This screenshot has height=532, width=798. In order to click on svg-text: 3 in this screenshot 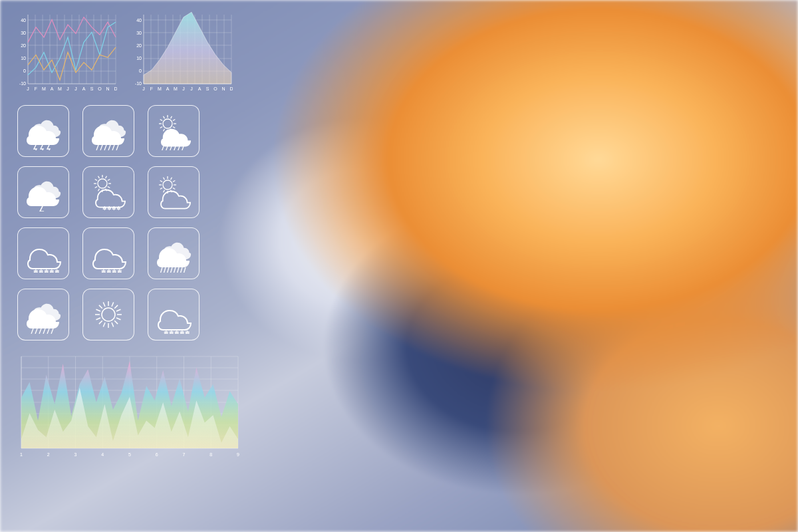, I will do `click(76, 455)`.